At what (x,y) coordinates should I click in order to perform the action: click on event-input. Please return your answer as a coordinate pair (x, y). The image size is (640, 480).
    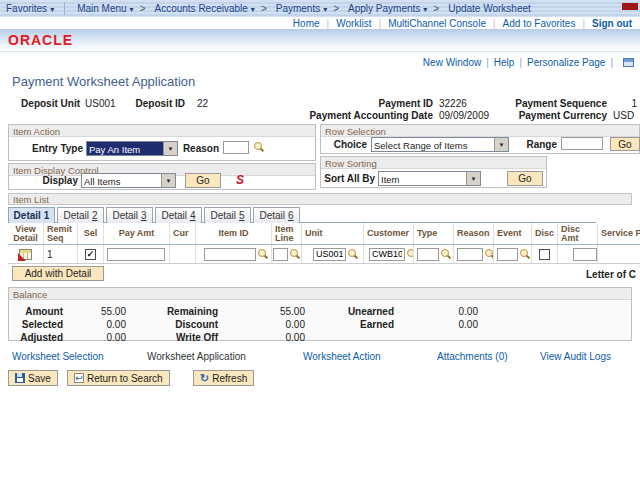
    Looking at the image, I should click on (508, 254).